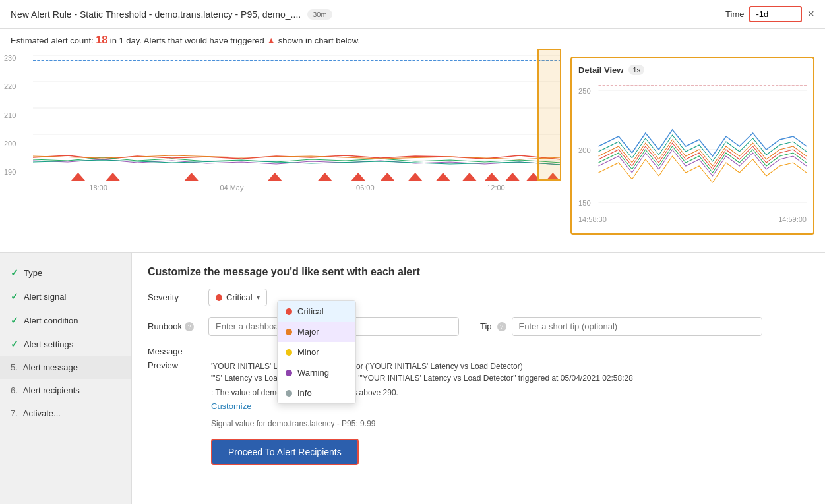 The width and height of the screenshot is (825, 504). What do you see at coordinates (637, 327) in the screenshot?
I see `tip-input` at bounding box center [637, 327].